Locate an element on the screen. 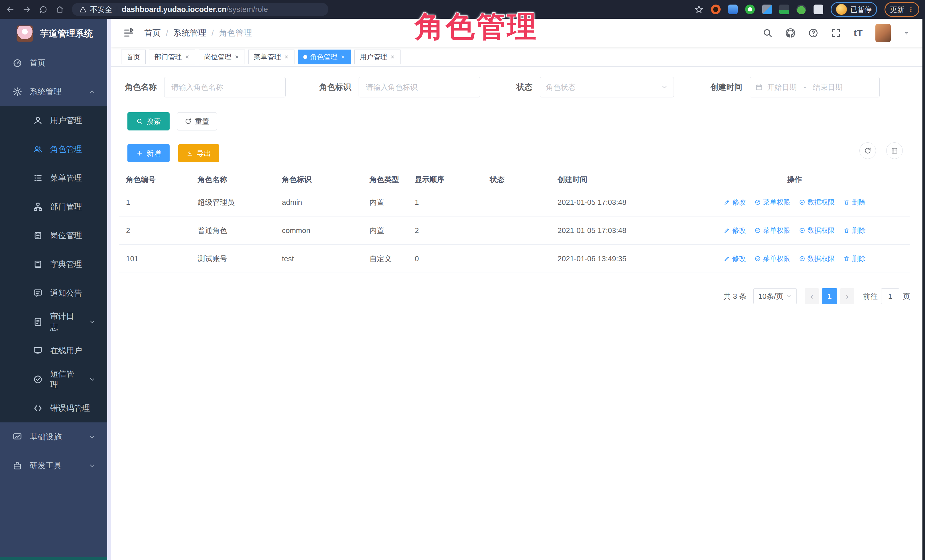 This screenshot has height=560, width=925. sidebar-item-roles: 角色管理 is located at coordinates (54, 149).